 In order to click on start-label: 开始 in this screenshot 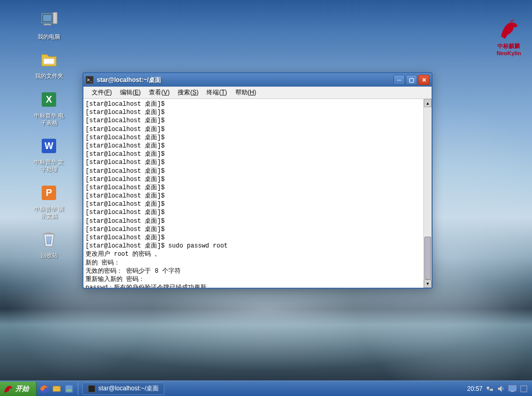, I will do `click(22, 389)`.